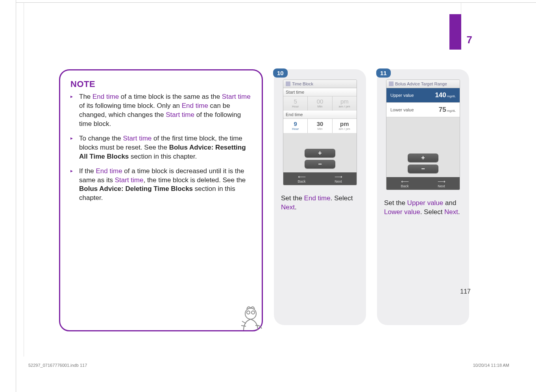 This screenshot has height=392, width=536. Describe the element at coordinates (161, 185) in the screenshot. I see `note-item-3: If the End time of a time block is decre…` at that location.